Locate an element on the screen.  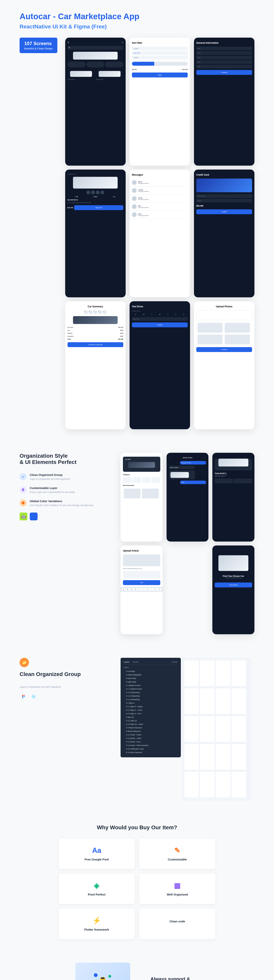
figma-layer-item: # 3.1 Sign Up is located at coordinates (150, 721).